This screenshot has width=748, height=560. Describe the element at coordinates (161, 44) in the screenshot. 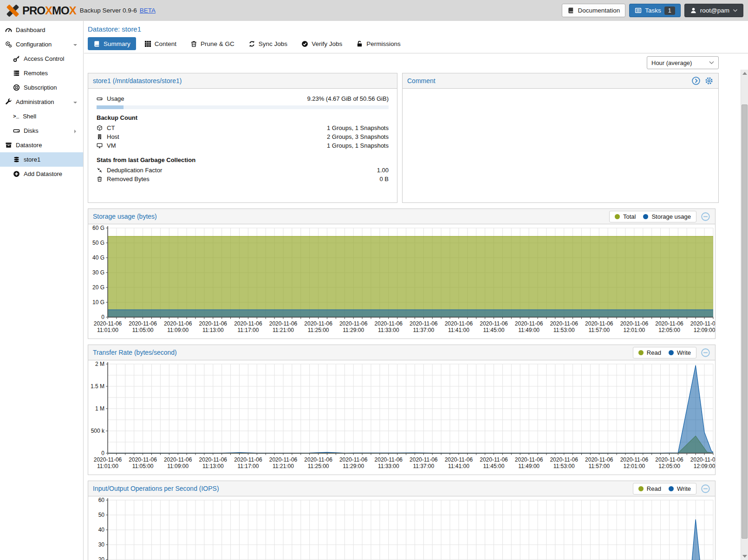

I see `tab-content: Content` at that location.